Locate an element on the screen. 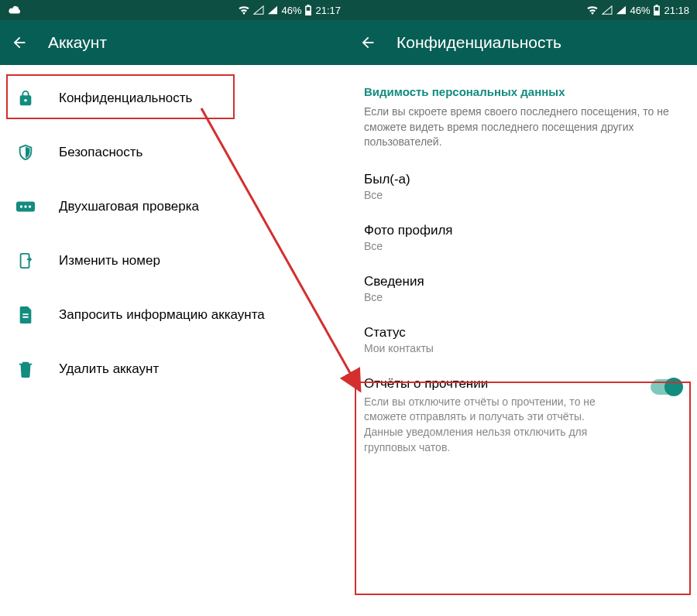  menu-label: Двухшаговая проверка is located at coordinates (129, 207).